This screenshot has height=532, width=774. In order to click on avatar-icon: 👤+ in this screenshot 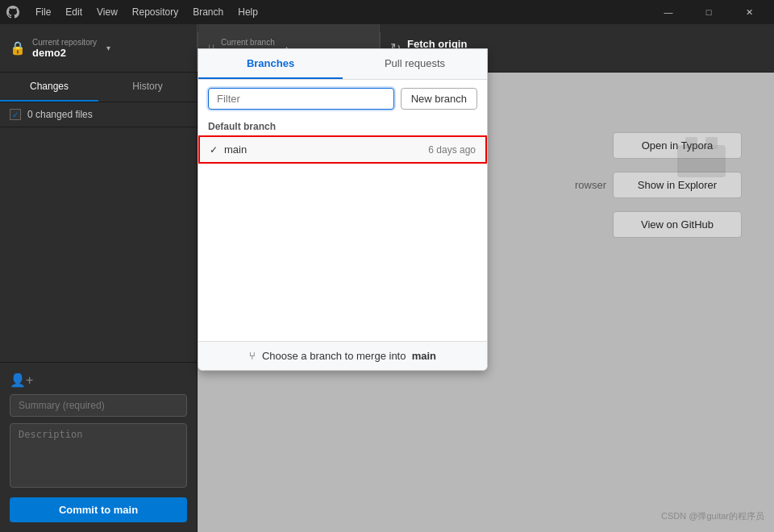, I will do `click(21, 380)`.